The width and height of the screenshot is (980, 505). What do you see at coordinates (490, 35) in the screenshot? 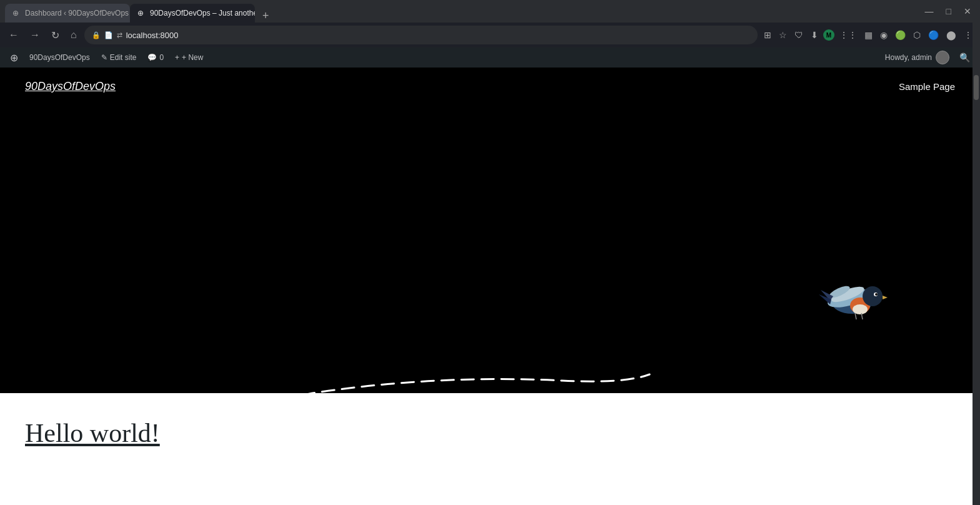
I see `browser-navbar: ← → ↻ ⌂ 🔒 📄 ⇄ ⊞ ☆ 🛡 ⬇ M ⋮⋮ ▦ ◉ 🟢 ⬡ 🔵 ⬤ ⋮` at bounding box center [490, 35].